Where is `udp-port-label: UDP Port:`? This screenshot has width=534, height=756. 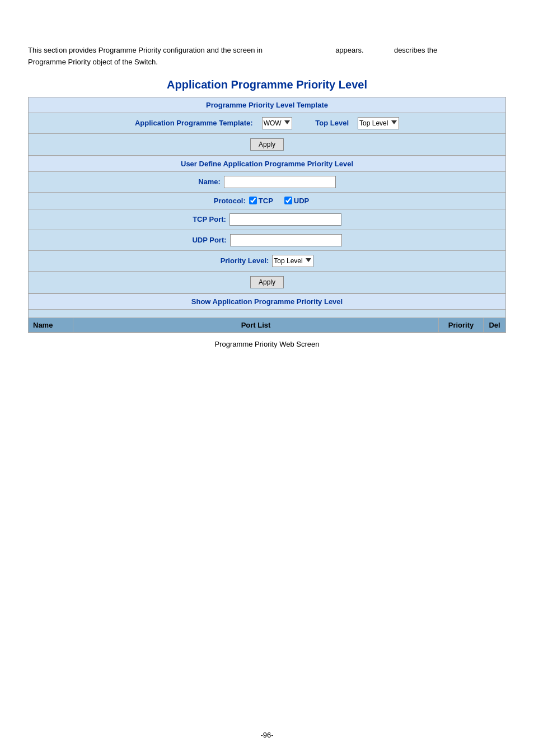 udp-port-label: UDP Port: is located at coordinates (209, 240).